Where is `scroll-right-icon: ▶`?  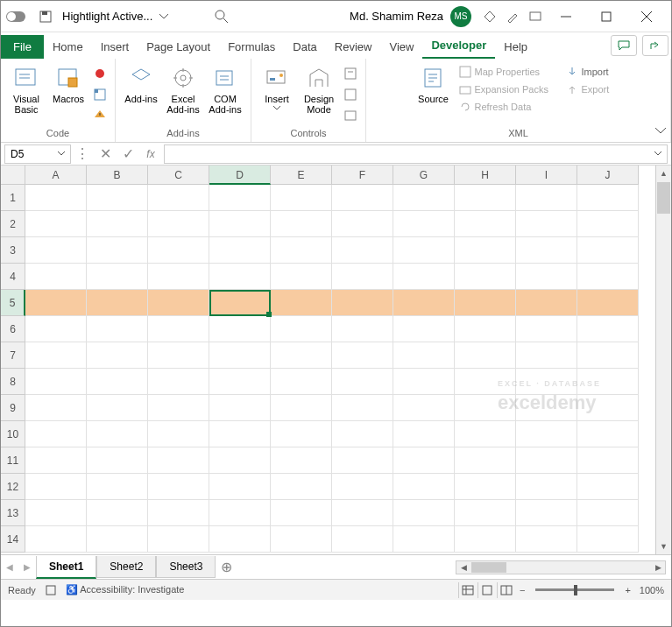
scroll-right-icon: ▶ is located at coordinates (658, 567).